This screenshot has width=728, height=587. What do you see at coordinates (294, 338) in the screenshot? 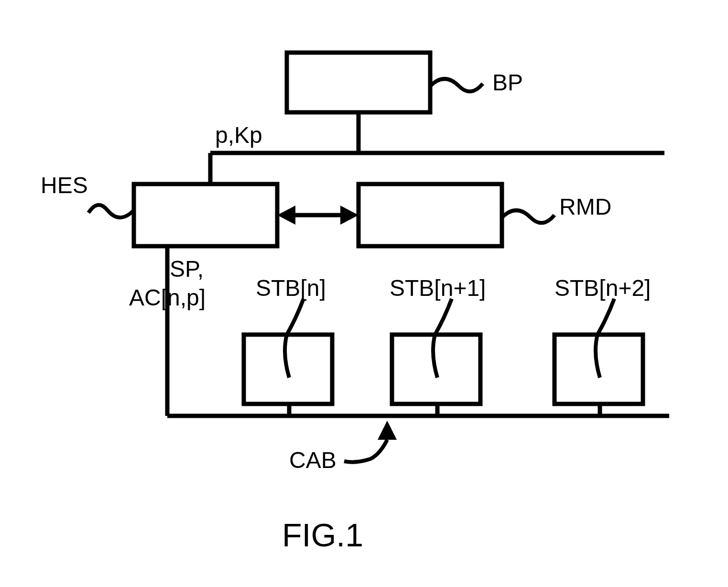
I see `stb-n-leader` at bounding box center [294, 338].